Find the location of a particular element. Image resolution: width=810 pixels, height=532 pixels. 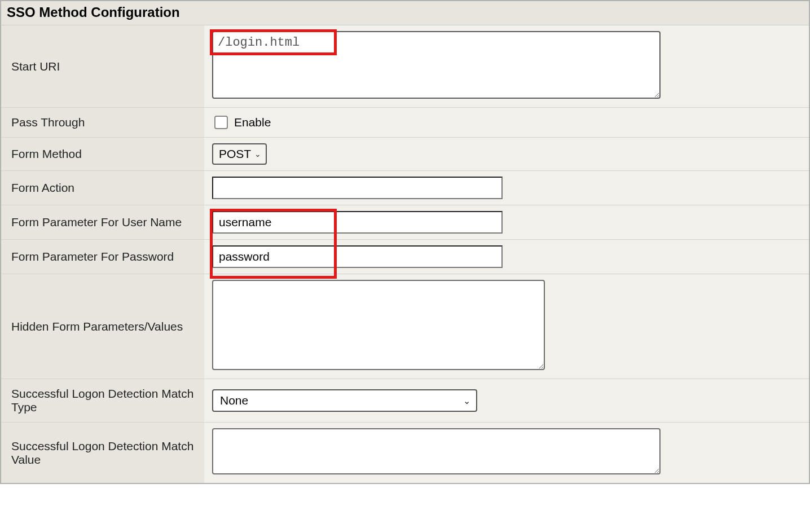

row-form-method: Form Method POST ⌄ is located at coordinates (405, 155).